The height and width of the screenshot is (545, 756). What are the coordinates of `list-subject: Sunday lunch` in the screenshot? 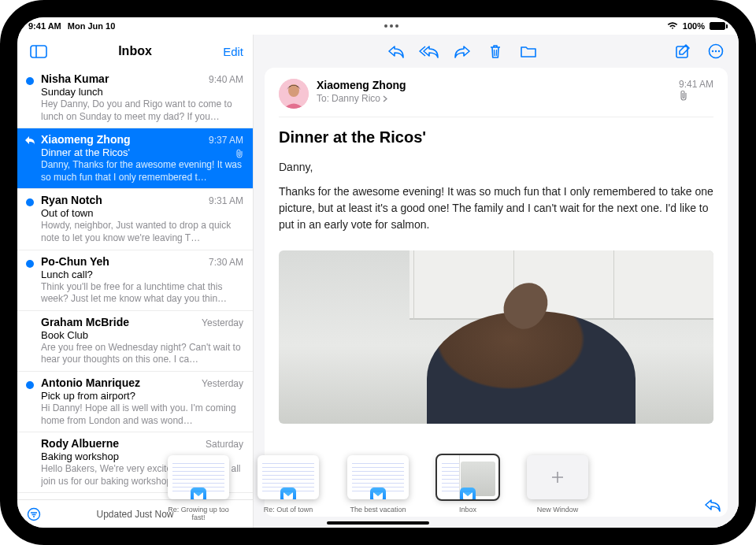 It's located at (142, 91).